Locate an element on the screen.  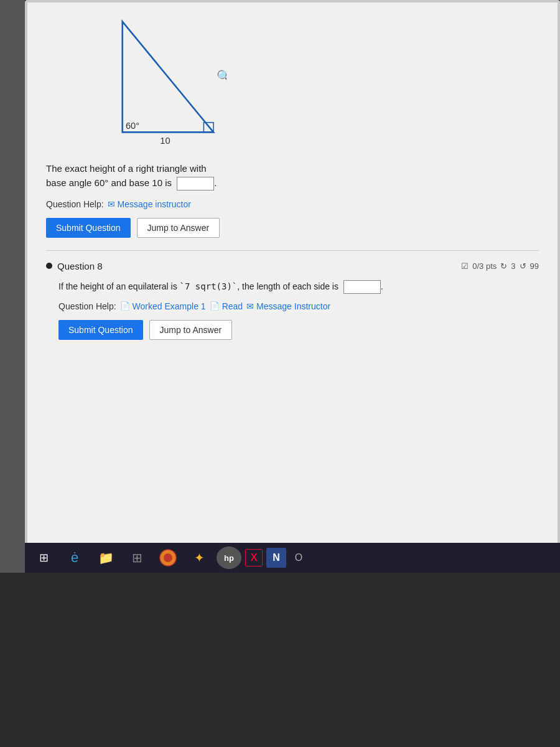
q8-header: Question 8 ☑ 0/3 pts ↻ 3 ↺ 99 is located at coordinates (292, 266).